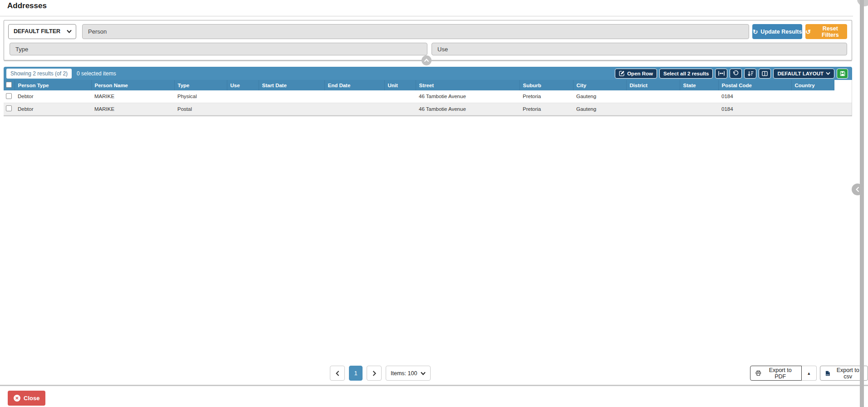  What do you see at coordinates (686, 74) in the screenshot?
I see `select-all-label: Select all 2 results` at bounding box center [686, 74].